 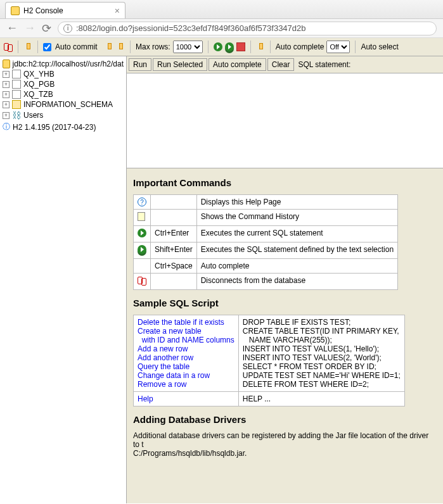 I want to click on drivers-path: C:/Programs/hsqldb/lib/hsqldb.jar., so click(x=285, y=453).